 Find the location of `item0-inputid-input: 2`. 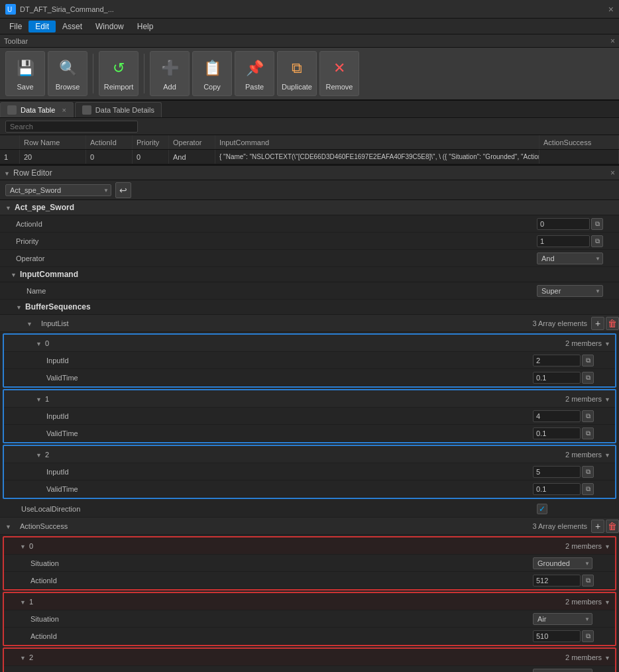

item0-inputid-input: 2 is located at coordinates (557, 361).